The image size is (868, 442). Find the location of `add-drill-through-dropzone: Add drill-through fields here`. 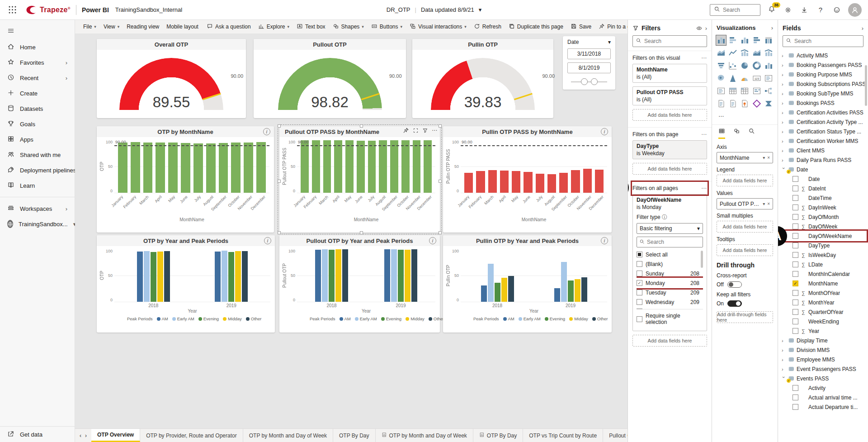

add-drill-through-dropzone: Add drill-through fields here is located at coordinates (745, 317).